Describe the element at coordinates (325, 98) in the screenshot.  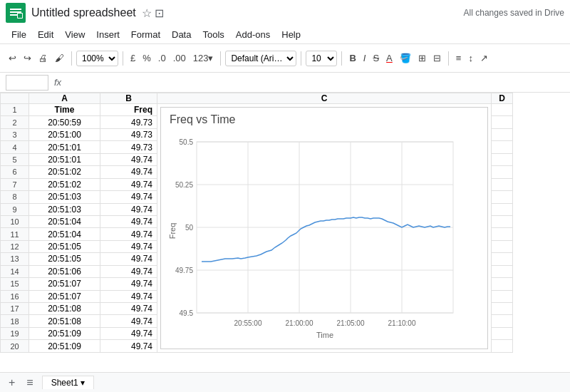
I see `col-header-c: C` at that location.